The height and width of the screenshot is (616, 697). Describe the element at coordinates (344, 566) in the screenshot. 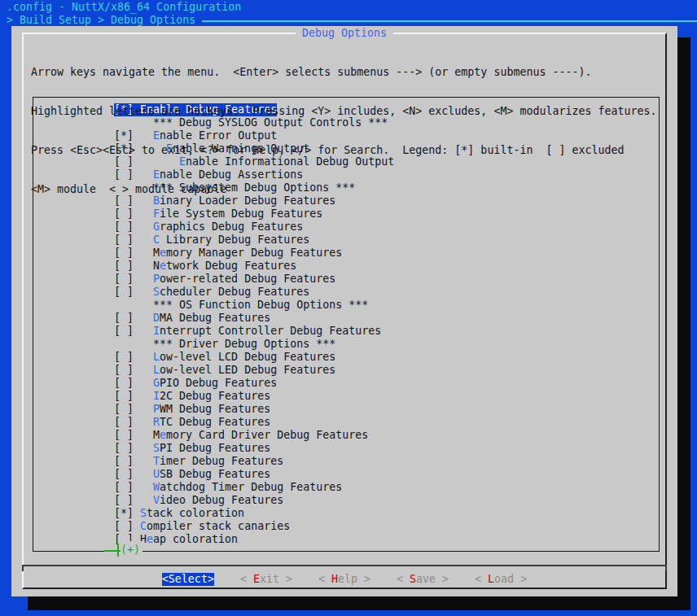

I see `button-separator` at that location.